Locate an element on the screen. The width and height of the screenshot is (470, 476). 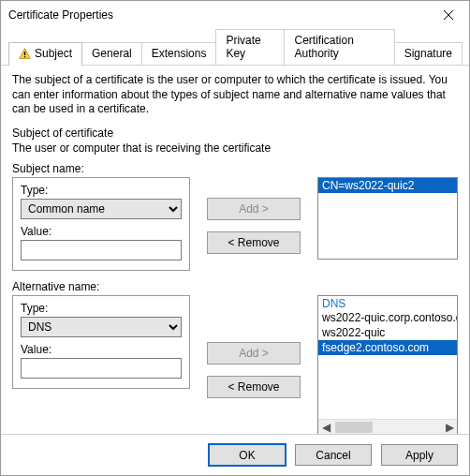
tab-private-key-label: Private Key is located at coordinates (250, 47).